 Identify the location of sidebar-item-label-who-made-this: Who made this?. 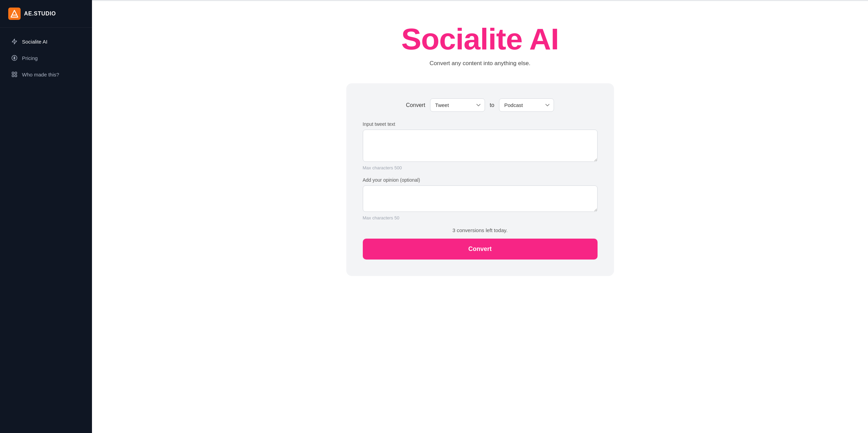
(40, 75).